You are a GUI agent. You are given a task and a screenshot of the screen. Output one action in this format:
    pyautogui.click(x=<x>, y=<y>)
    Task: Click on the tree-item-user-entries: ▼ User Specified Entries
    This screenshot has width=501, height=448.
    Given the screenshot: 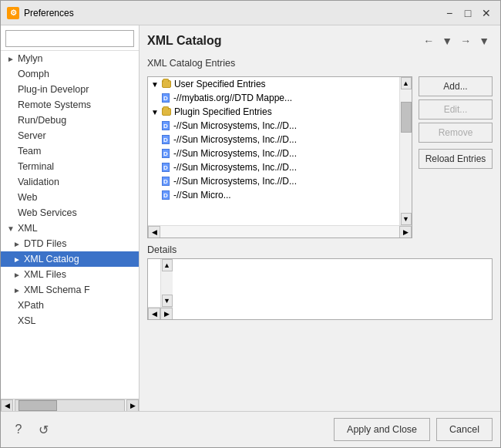 What is the action you would take?
    pyautogui.click(x=274, y=84)
    